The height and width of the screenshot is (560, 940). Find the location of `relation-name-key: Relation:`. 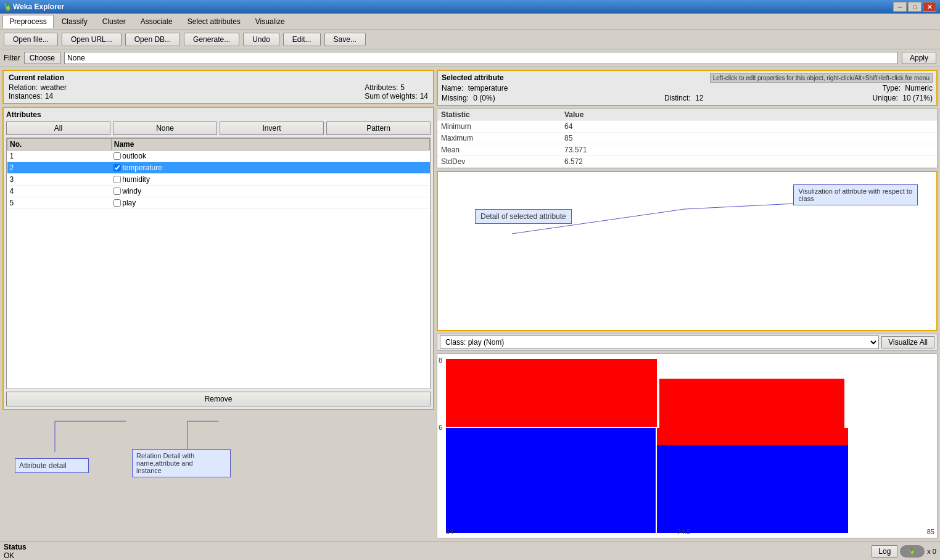

relation-name-key: Relation: is located at coordinates (23, 88).